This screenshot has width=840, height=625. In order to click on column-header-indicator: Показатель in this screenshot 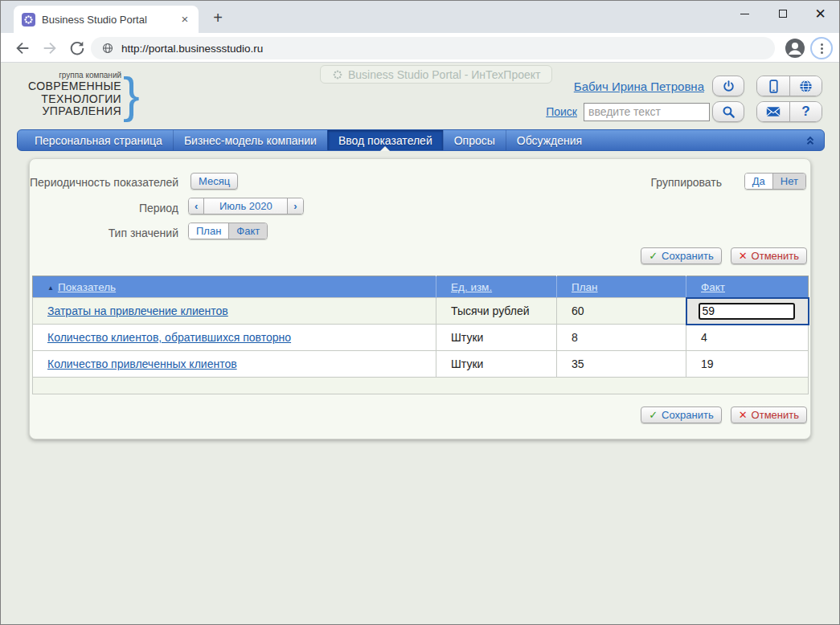, I will do `click(87, 288)`.